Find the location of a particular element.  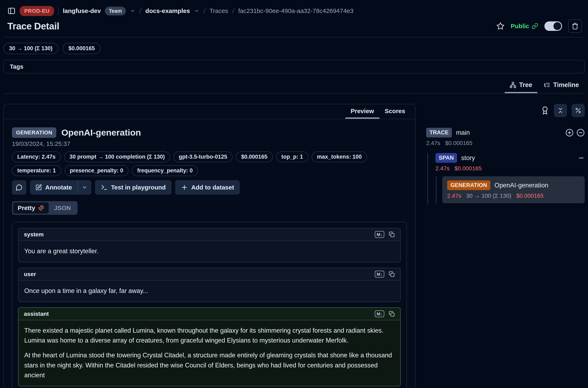

trace-type-badge: TRACE is located at coordinates (439, 133).